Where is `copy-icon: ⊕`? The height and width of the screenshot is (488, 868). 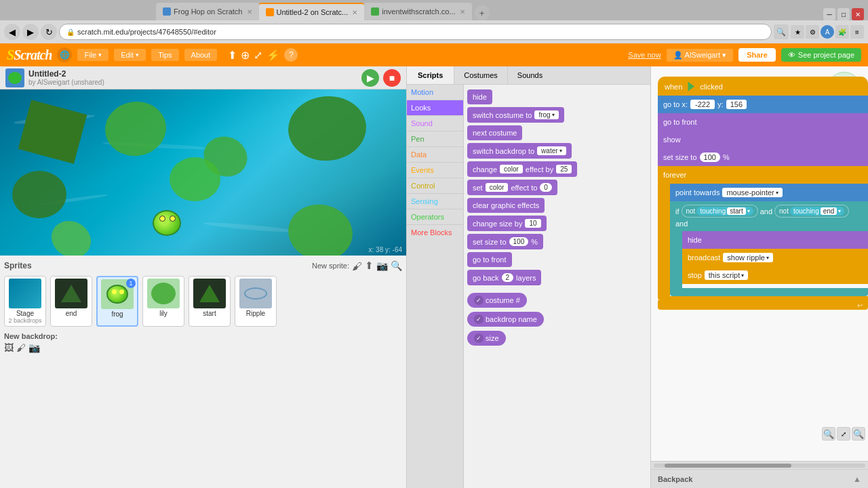 copy-icon: ⊕ is located at coordinates (245, 56).